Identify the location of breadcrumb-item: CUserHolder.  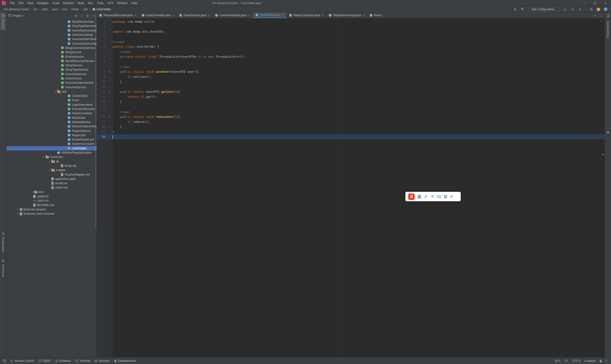
(102, 9).